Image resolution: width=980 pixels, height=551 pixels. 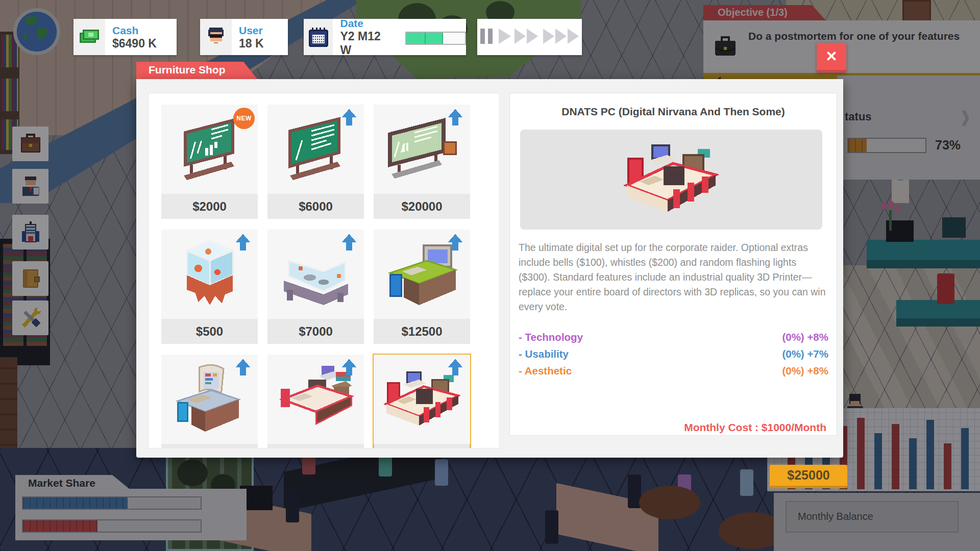 I want to click on item-price: $500, so click(x=209, y=332).